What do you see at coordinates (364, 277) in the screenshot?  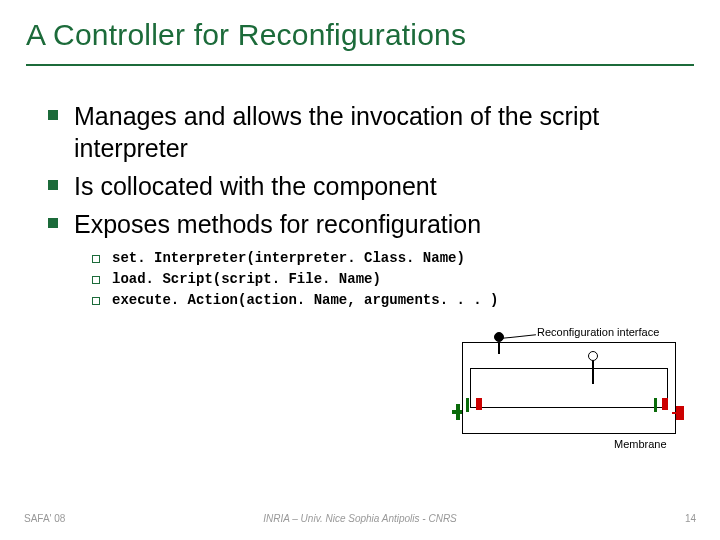 I see `method-list: set. Interpreter(interpreter. Class. Nam…` at bounding box center [364, 277].